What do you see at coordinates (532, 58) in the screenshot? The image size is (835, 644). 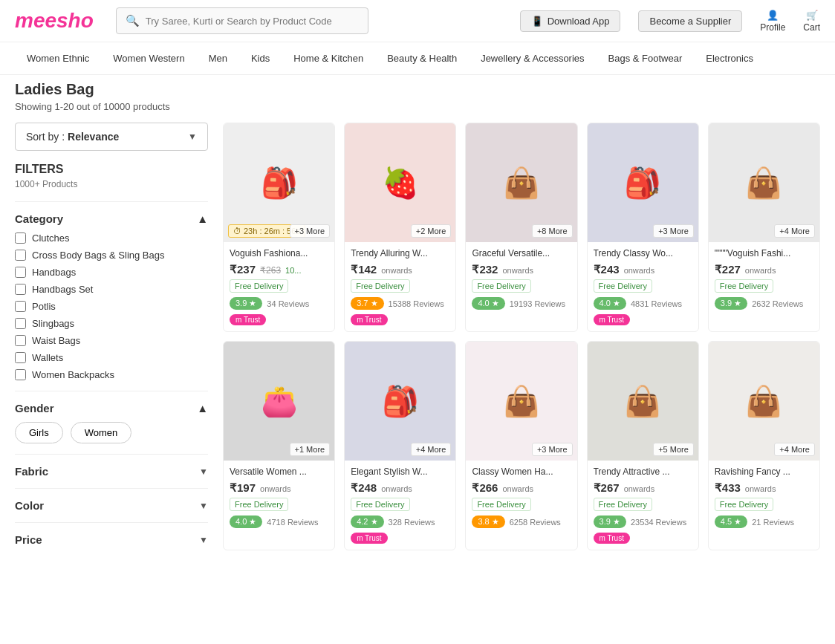 I see `nav-item-jewellery: Jewellery & Accessories` at bounding box center [532, 58].